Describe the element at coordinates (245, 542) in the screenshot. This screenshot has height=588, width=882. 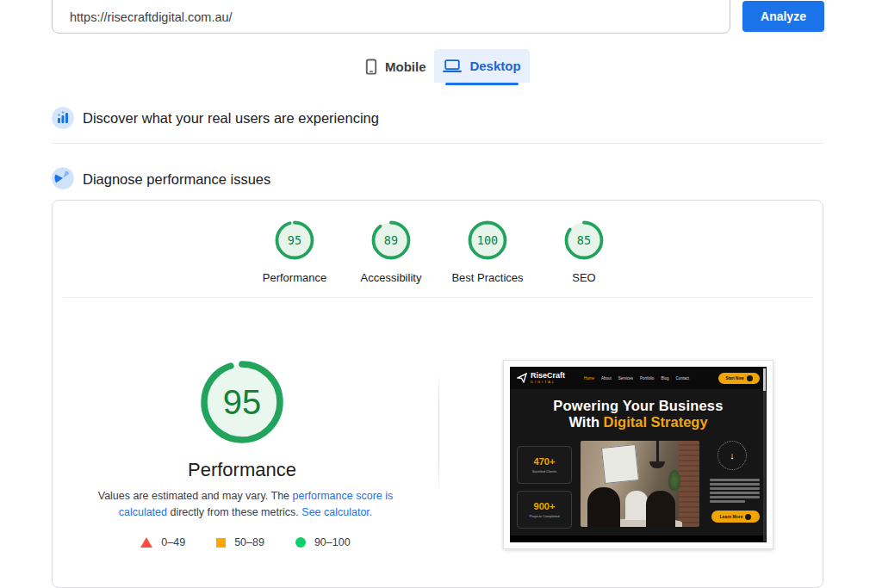
I see `score-range-legend: 0–49 50–89 90–100` at that location.